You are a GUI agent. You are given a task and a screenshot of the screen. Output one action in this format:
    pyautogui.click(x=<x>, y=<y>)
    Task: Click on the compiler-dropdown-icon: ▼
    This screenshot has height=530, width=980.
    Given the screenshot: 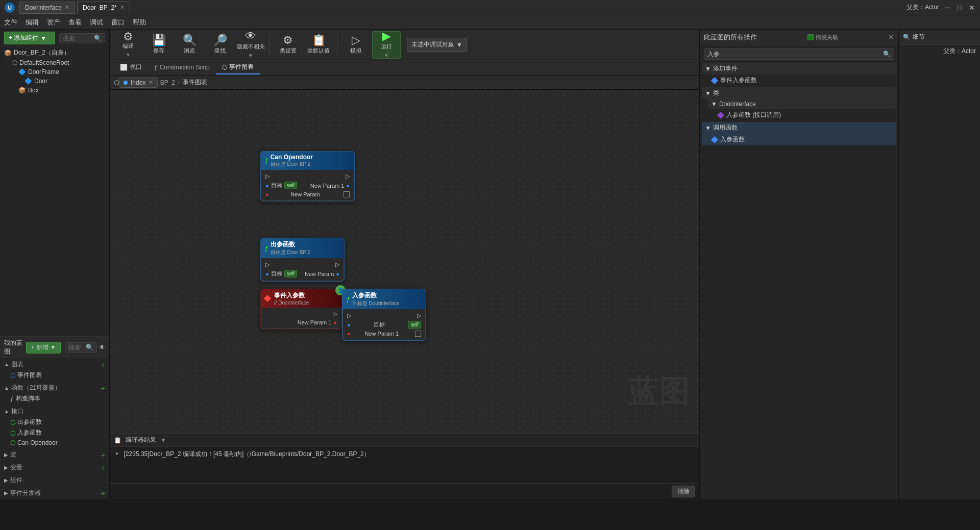 What is the action you would take?
    pyautogui.click(x=163, y=440)
    